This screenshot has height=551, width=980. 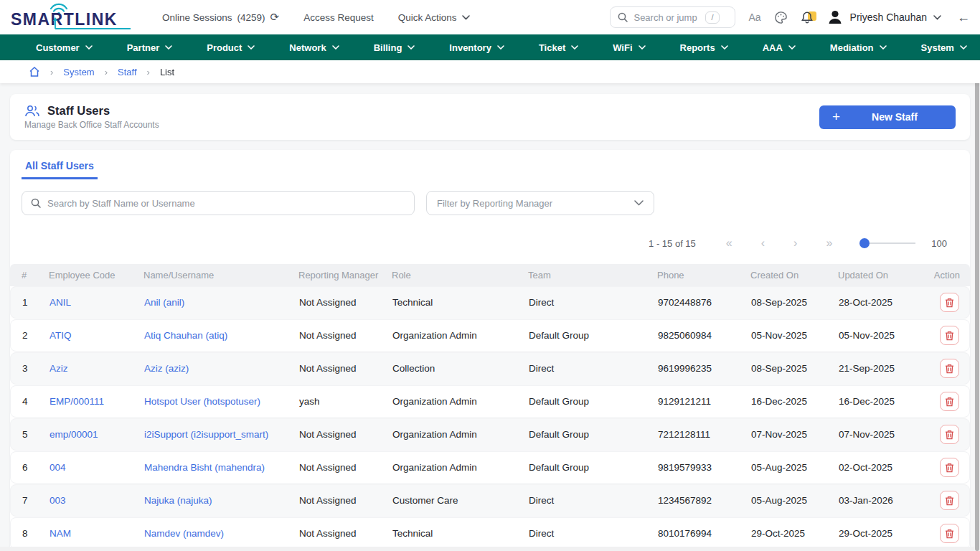 What do you see at coordinates (222, 501) in the screenshot?
I see `staff-name-link: Najuka (najuka)` at bounding box center [222, 501].